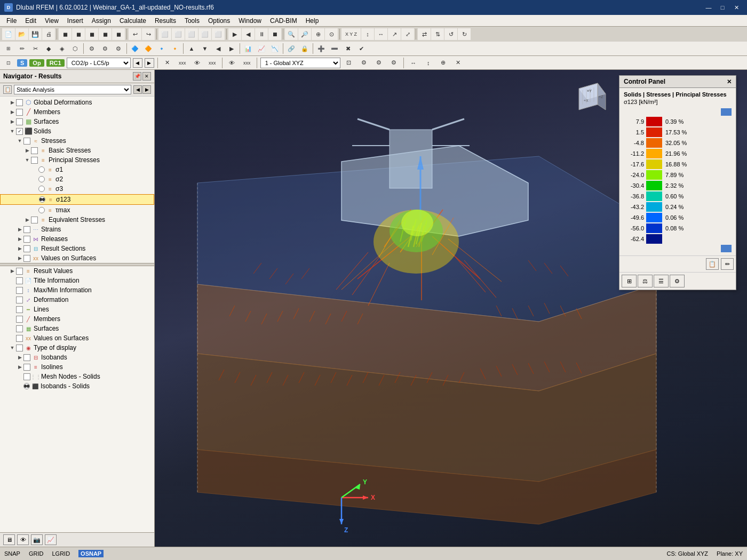 Image resolution: width=747 pixels, height=560 pixels. I want to click on tb2-a1: ⊞, so click(9, 49).